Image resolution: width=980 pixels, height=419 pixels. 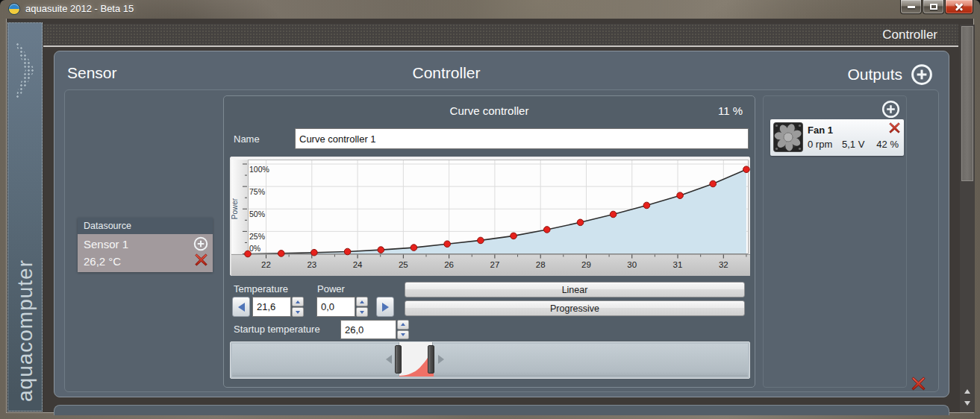 I want to click on previous-point-button, so click(x=241, y=307).